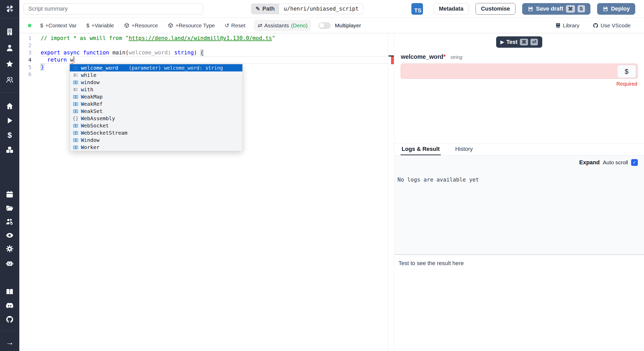 The image size is (644, 351). I want to click on workspace-building-icon, so click(10, 32).